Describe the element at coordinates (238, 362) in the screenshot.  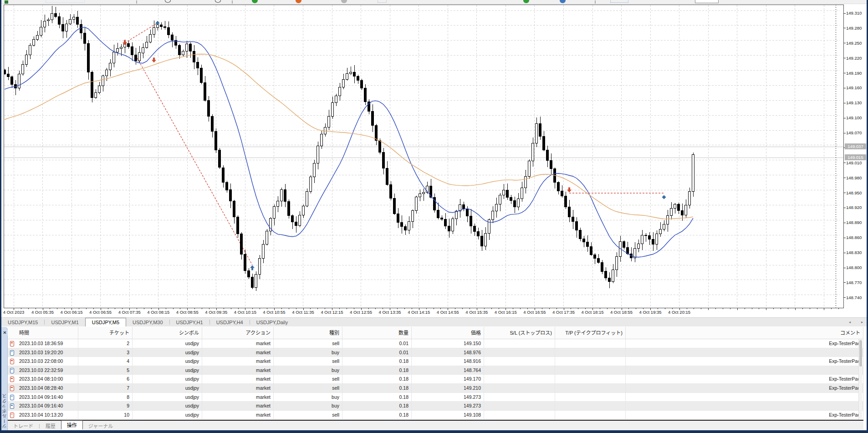
I see `cell-action: market` at that location.